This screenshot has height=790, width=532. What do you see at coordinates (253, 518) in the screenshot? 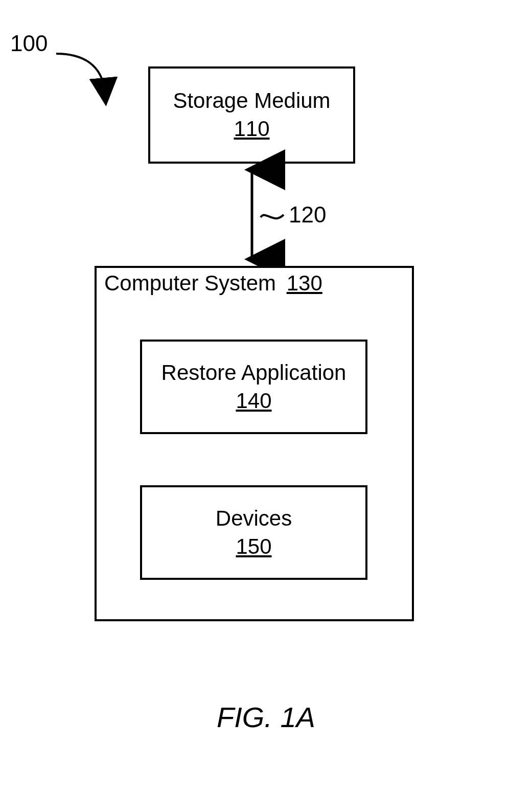
I see `devices-title: Devices` at bounding box center [253, 518].